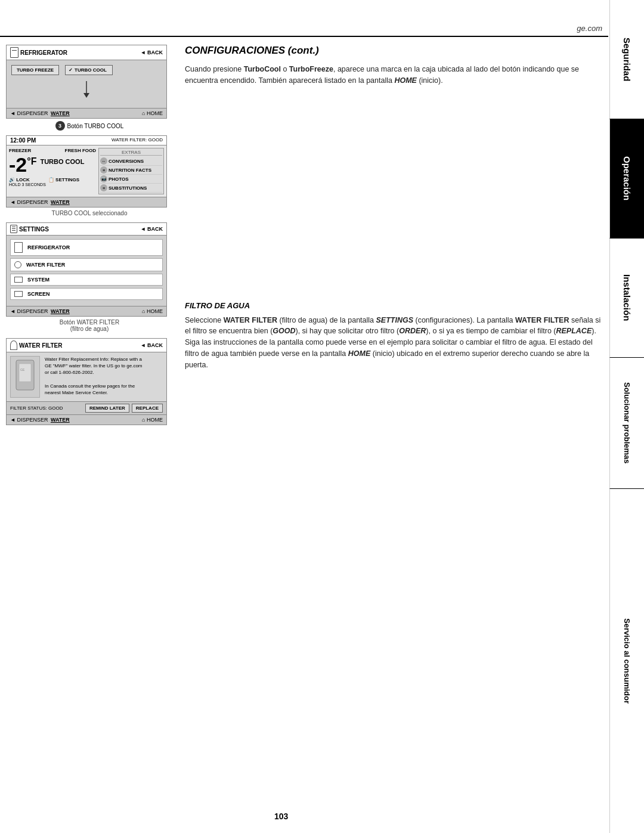  Describe the element at coordinates (60, 126) in the screenshot. I see `annotation-number: 3` at that location.